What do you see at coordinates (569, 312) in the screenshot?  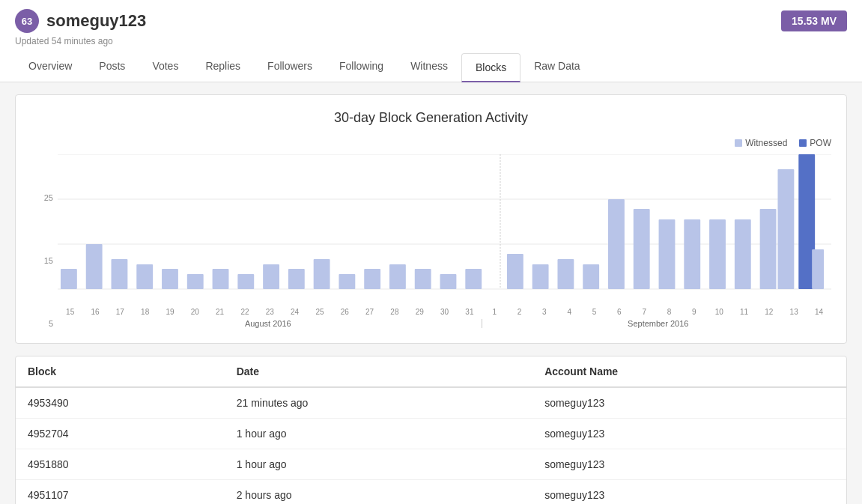 I see `x-label-s4: 4` at bounding box center [569, 312].